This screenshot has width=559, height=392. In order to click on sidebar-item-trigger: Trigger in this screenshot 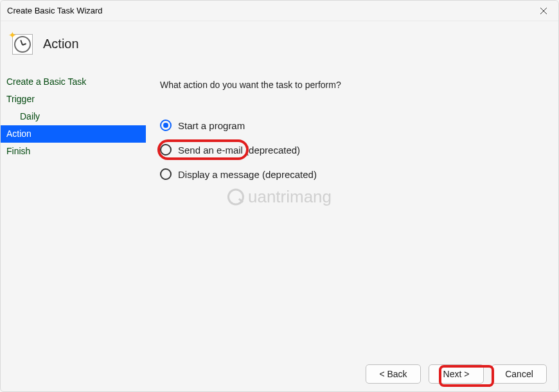, I will do `click(73, 99)`.